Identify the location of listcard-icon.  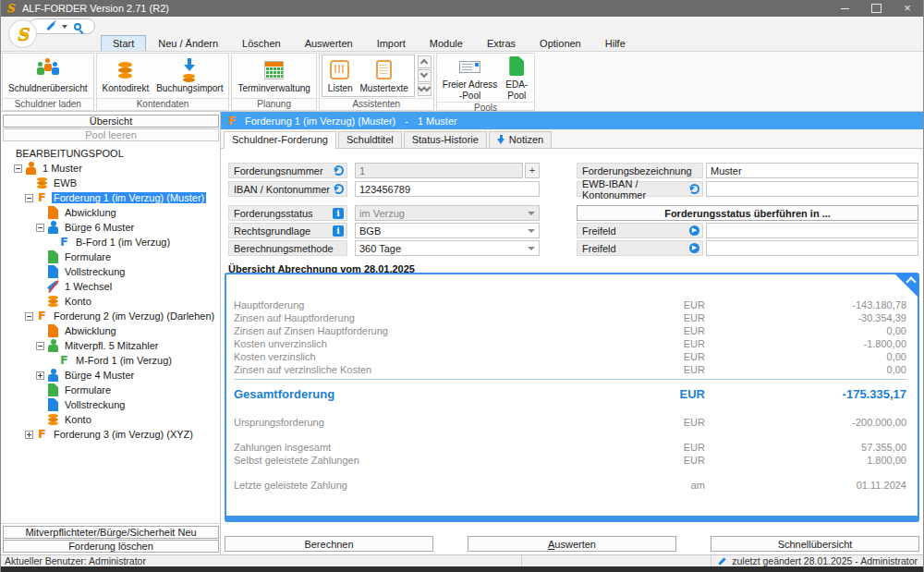
(340, 70).